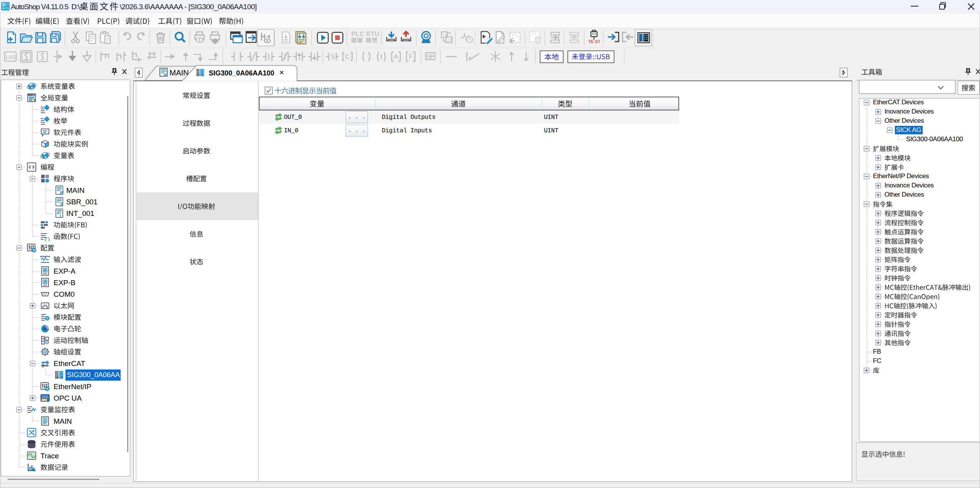 This screenshot has height=488, width=980. I want to click on svg-text: AUTO, so click(5, 8).